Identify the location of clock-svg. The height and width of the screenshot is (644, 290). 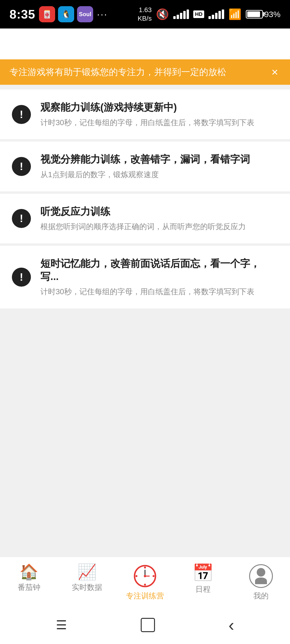
(145, 576).